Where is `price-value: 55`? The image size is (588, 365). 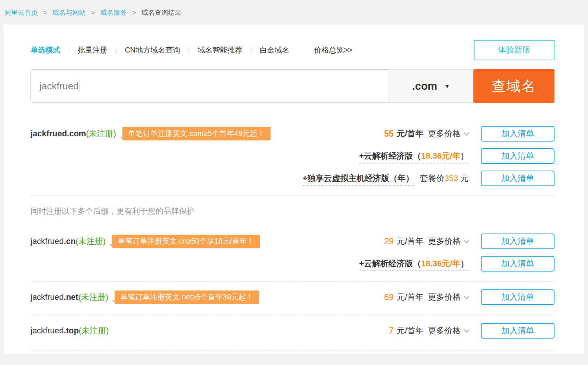 price-value: 55 is located at coordinates (389, 134).